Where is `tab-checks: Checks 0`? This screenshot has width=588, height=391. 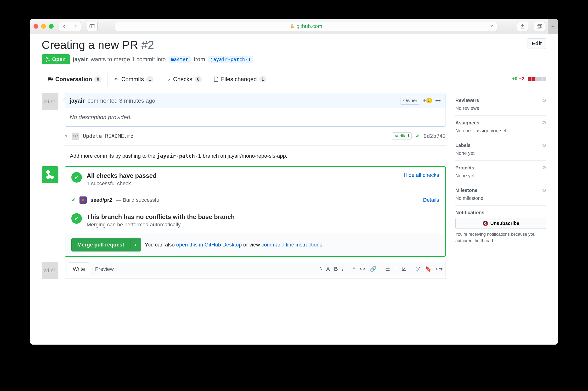 tab-checks: Checks 0 is located at coordinates (184, 79).